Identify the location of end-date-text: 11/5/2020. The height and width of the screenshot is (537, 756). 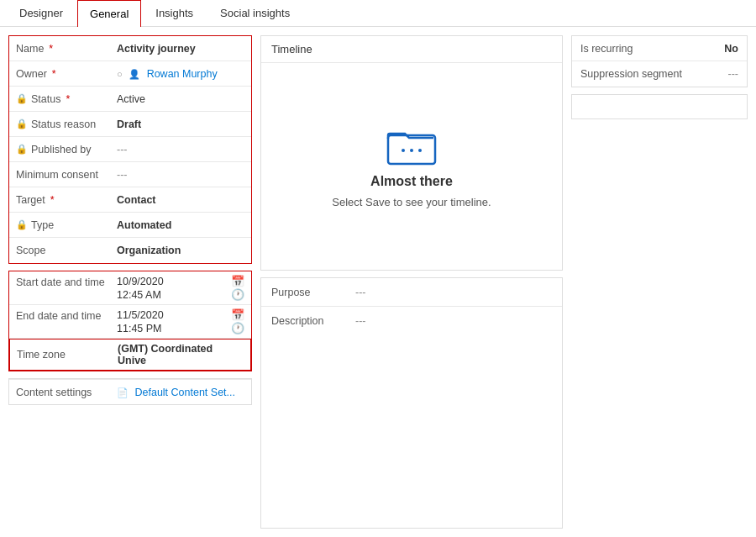
(140, 315).